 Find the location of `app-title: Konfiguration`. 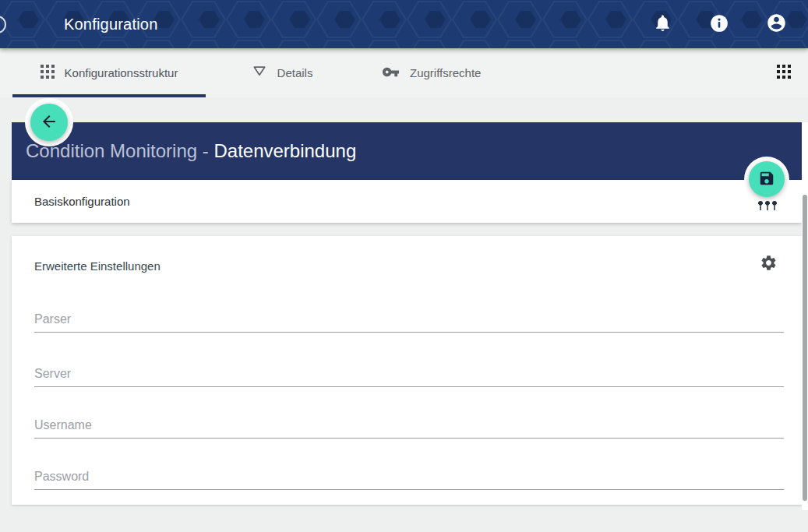

app-title: Konfiguration is located at coordinates (111, 24).